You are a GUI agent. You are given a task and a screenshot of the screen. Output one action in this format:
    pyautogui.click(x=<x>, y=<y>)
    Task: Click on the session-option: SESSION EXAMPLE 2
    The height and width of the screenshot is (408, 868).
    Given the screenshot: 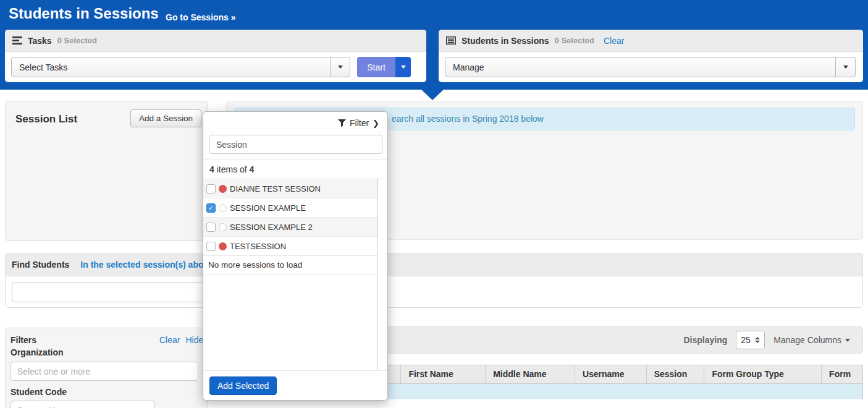 What is the action you would take?
    pyautogui.click(x=290, y=227)
    